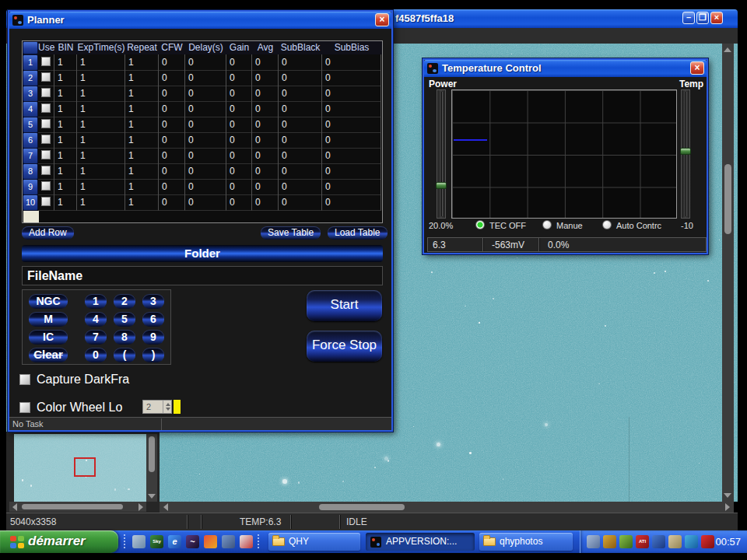 This screenshot has width=747, height=560. I want to click on row-number: 4, so click(30, 109).